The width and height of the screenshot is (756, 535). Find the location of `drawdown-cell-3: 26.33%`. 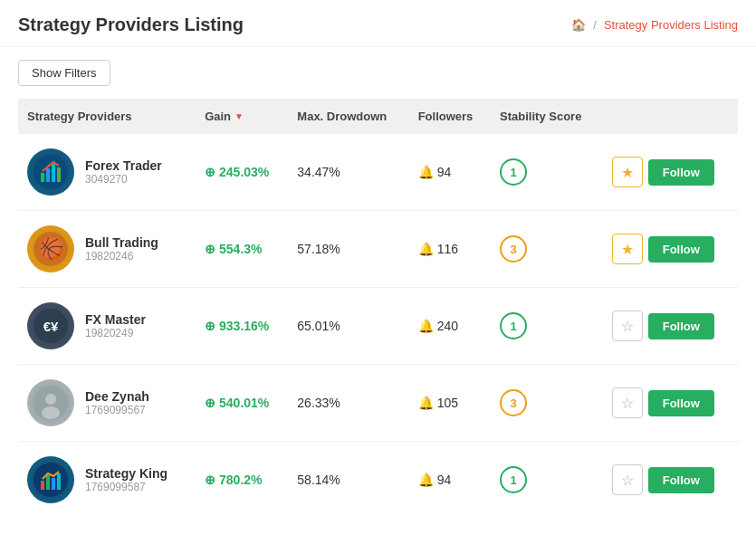

drawdown-cell-3: 26.33% is located at coordinates (348, 404).